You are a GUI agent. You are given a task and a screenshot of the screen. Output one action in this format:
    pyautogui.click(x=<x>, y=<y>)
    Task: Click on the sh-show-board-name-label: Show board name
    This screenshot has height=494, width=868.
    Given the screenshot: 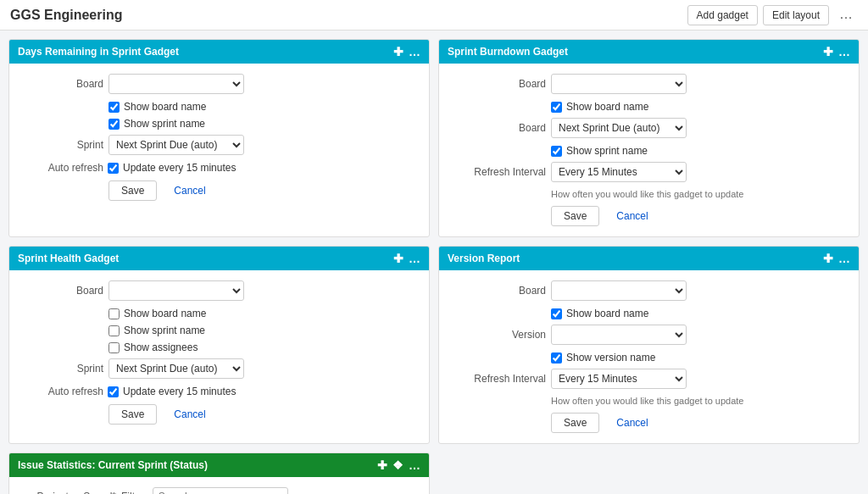 What is the action you would take?
    pyautogui.click(x=164, y=314)
    